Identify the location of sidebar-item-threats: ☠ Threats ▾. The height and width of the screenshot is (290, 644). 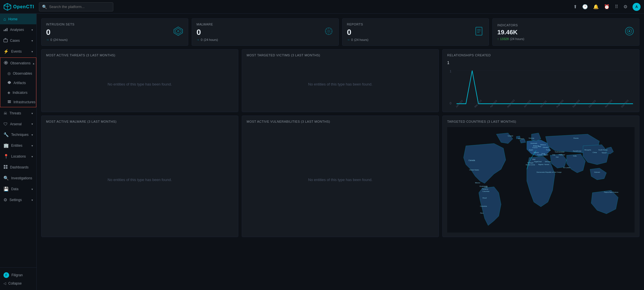
(18, 113).